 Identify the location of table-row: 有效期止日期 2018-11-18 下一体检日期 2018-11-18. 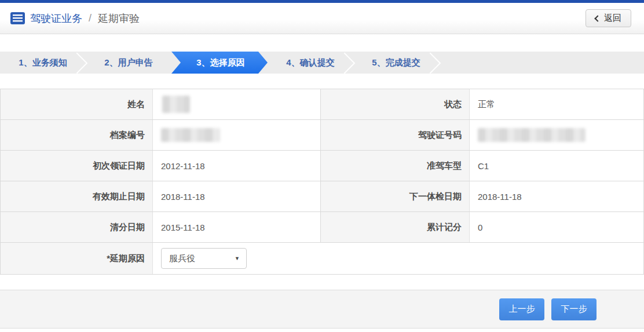
(322, 197).